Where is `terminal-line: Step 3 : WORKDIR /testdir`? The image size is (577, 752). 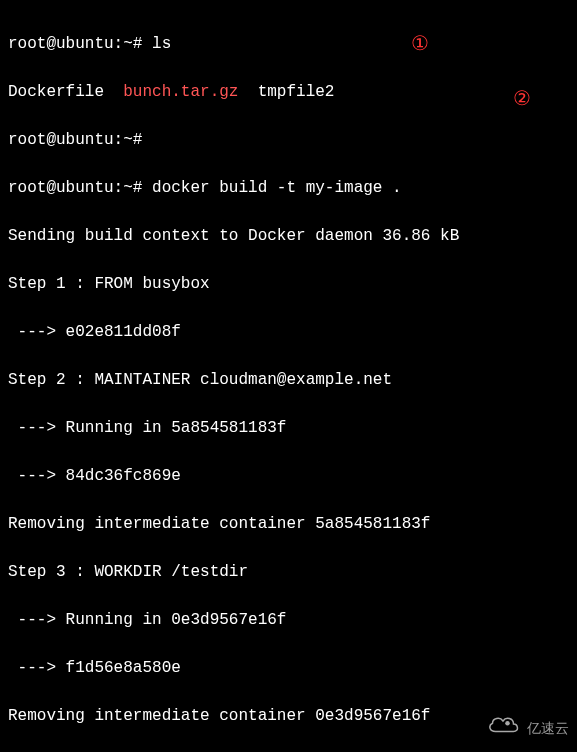 terminal-line: Step 3 : WORKDIR /testdir is located at coordinates (288, 572).